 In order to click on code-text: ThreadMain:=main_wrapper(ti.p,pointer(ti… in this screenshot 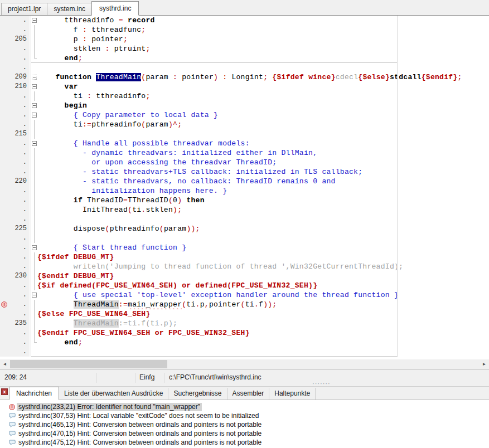, I will do `click(263, 304)`.